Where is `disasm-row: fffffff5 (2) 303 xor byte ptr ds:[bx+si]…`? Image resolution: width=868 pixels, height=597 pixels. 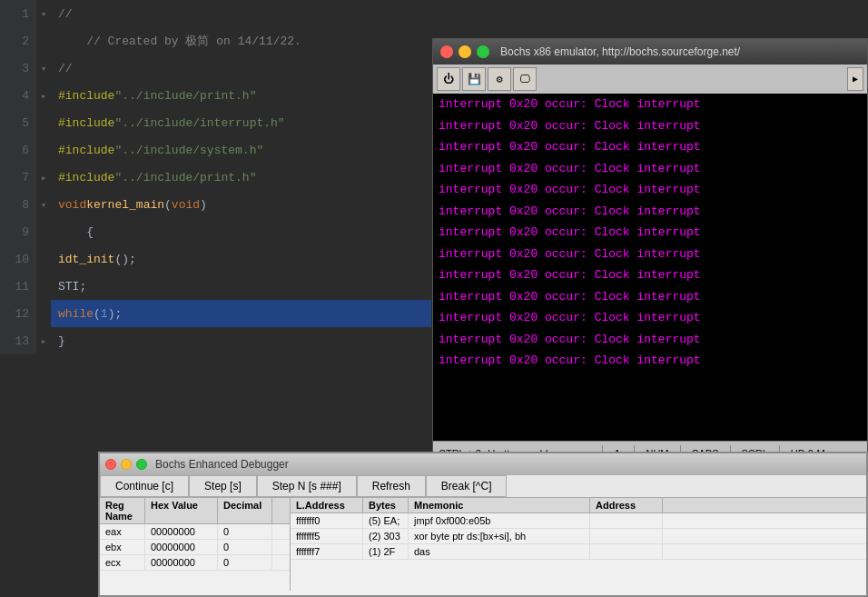
disasm-row: fffffff5 (2) 303 xor byte ptr ds:[bx+si]… is located at coordinates (578, 536).